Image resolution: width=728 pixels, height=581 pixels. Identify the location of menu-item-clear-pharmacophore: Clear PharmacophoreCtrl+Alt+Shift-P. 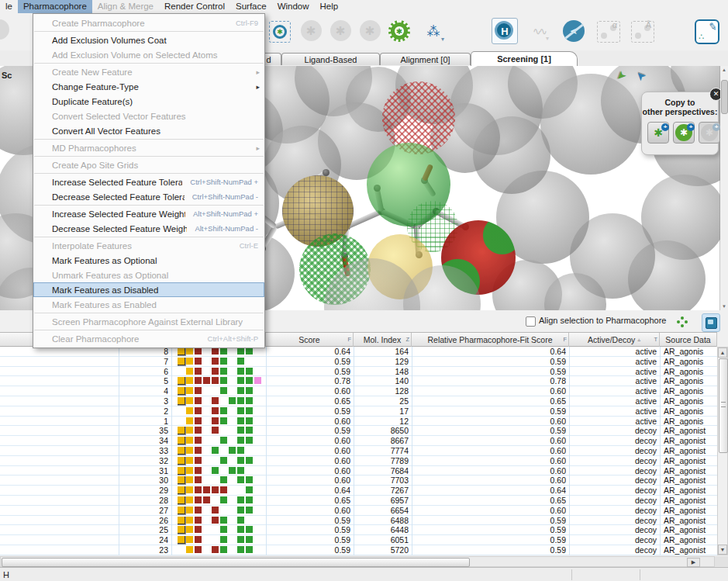
(149, 338).